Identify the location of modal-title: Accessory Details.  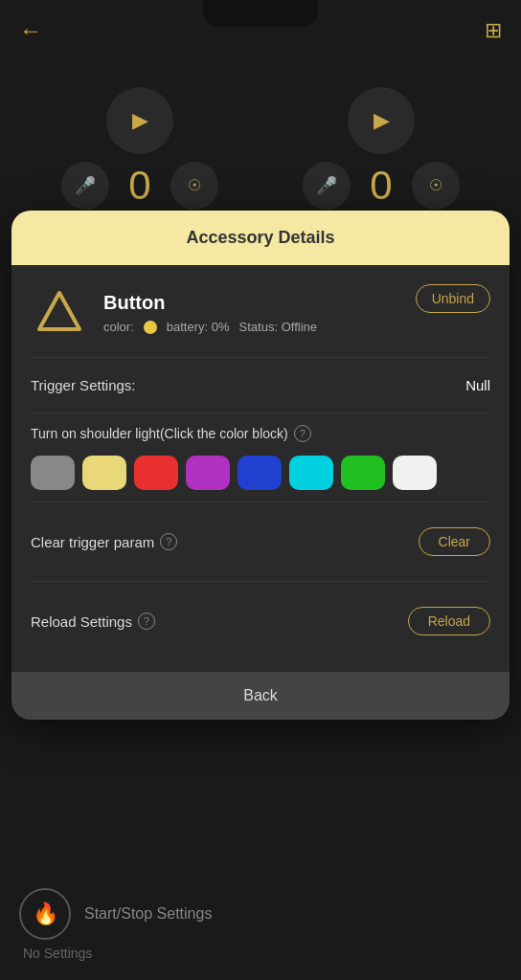
(260, 237).